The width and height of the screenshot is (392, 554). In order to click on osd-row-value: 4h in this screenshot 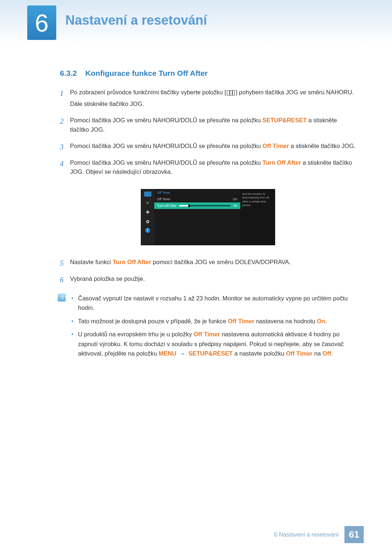, I will do `click(235, 206)`.